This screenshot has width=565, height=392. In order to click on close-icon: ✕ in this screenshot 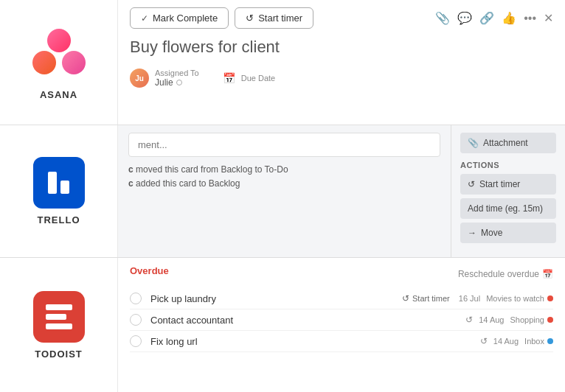, I will do `click(549, 18)`.